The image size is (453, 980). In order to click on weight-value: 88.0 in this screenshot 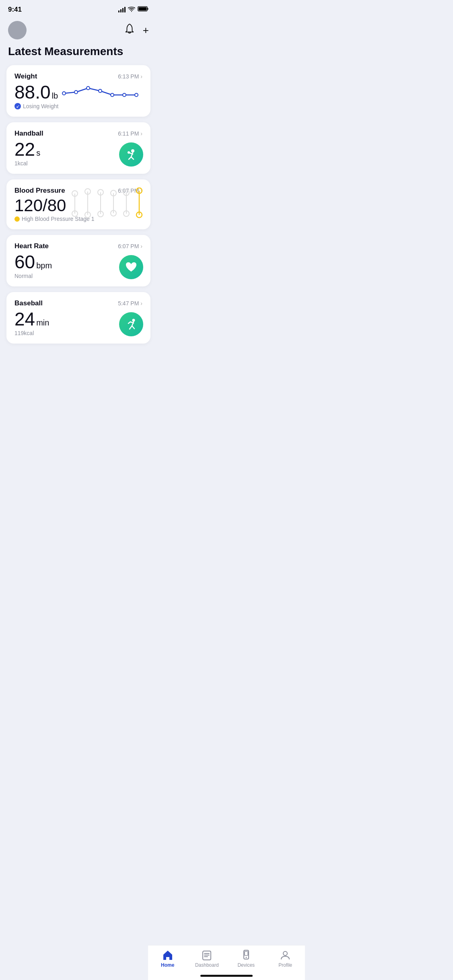, I will do `click(33, 92)`.